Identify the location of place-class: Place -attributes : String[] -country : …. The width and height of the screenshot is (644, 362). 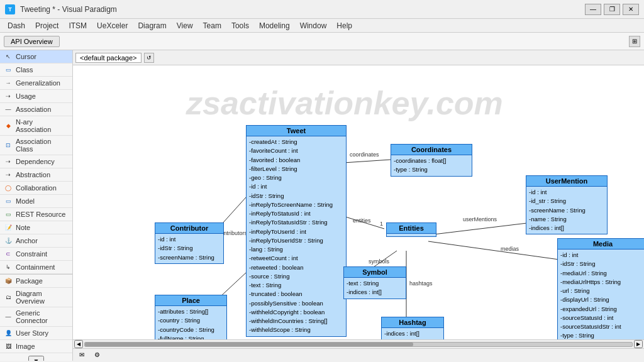
(191, 317).